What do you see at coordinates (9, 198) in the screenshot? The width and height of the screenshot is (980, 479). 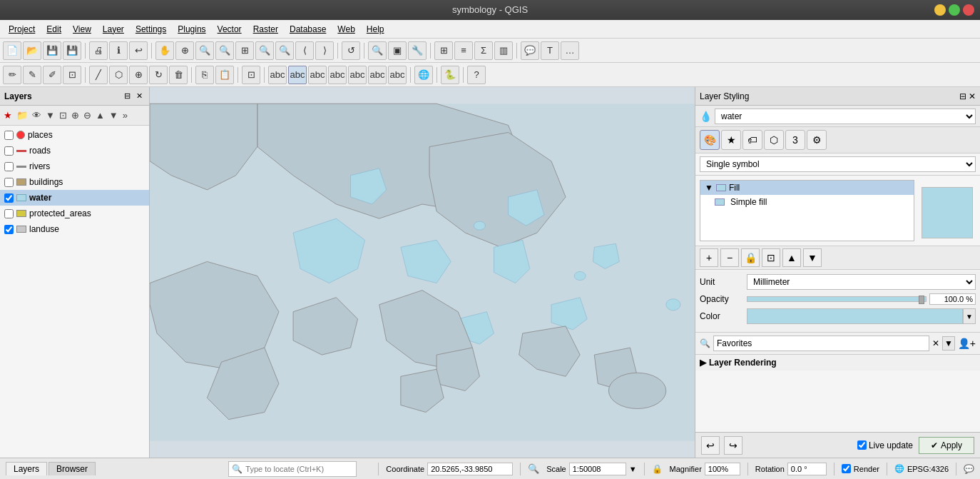 I see `layer-checkbox-water` at bounding box center [9, 198].